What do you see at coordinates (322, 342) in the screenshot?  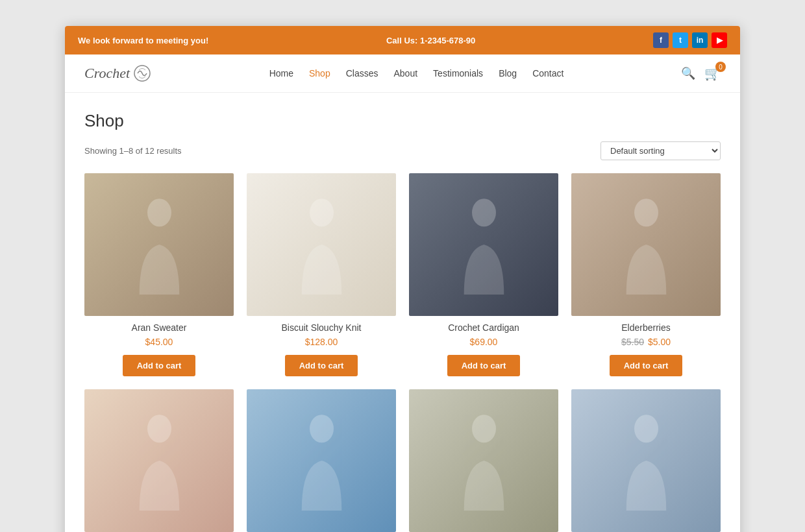 I see `product-price: $128.00` at bounding box center [322, 342].